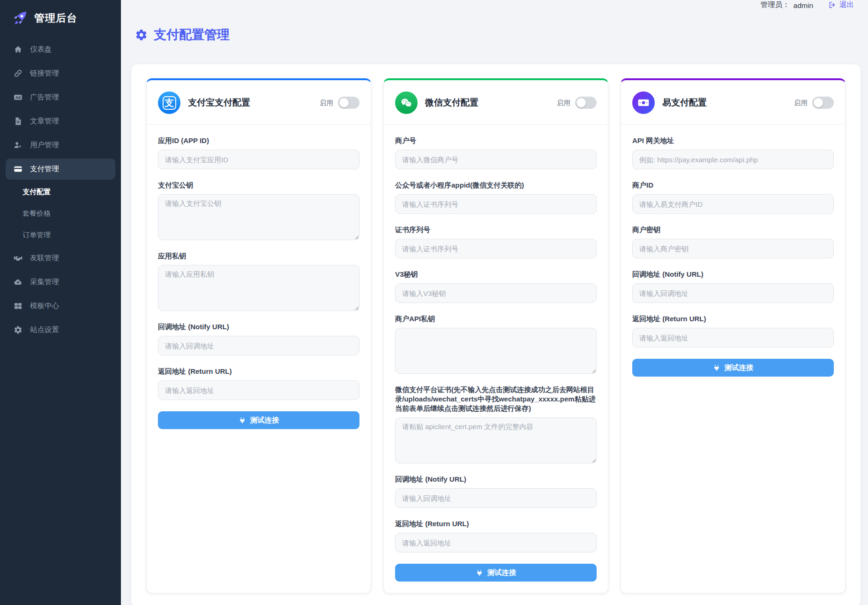 The height and width of the screenshot is (605, 868). I want to click on alipay-private-key-textarea, so click(259, 288).